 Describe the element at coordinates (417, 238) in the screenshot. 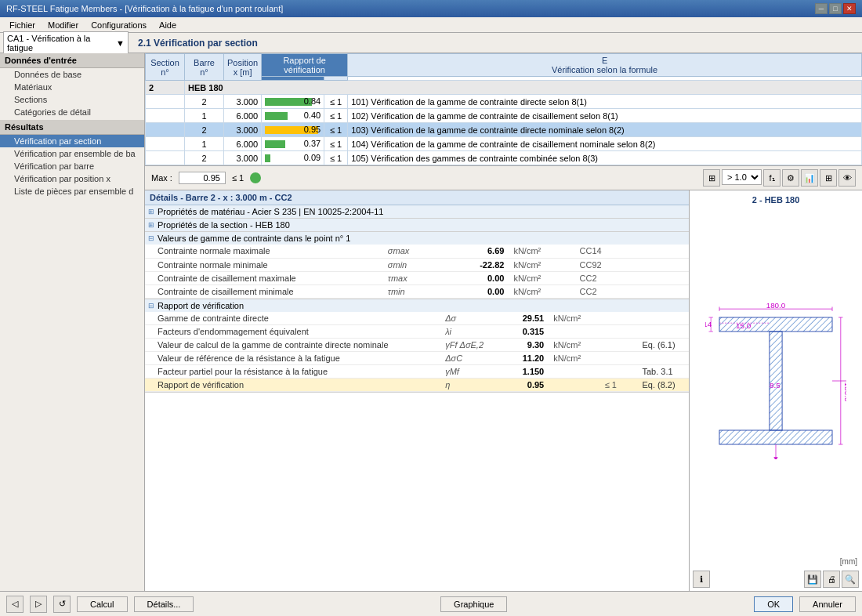

I see `details-group-valeurs-header: ⊟ Valeurs de gamme de contrainte dans le…` at that location.